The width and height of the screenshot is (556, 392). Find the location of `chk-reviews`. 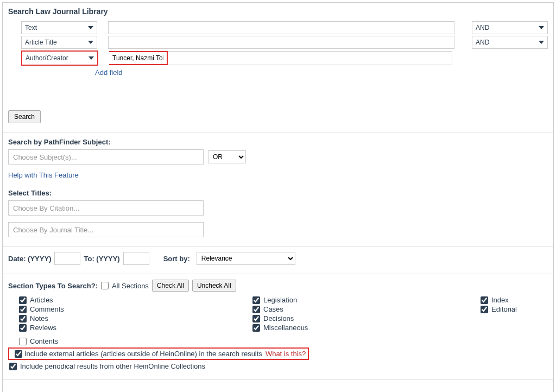

chk-reviews is located at coordinates (23, 328).